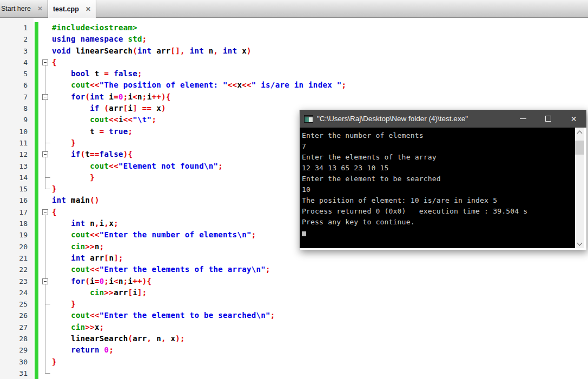 This screenshot has height=379, width=588. What do you see at coordinates (102, 281) in the screenshot?
I see `code-text: for(i=0;i<n;i++){` at bounding box center [102, 281].